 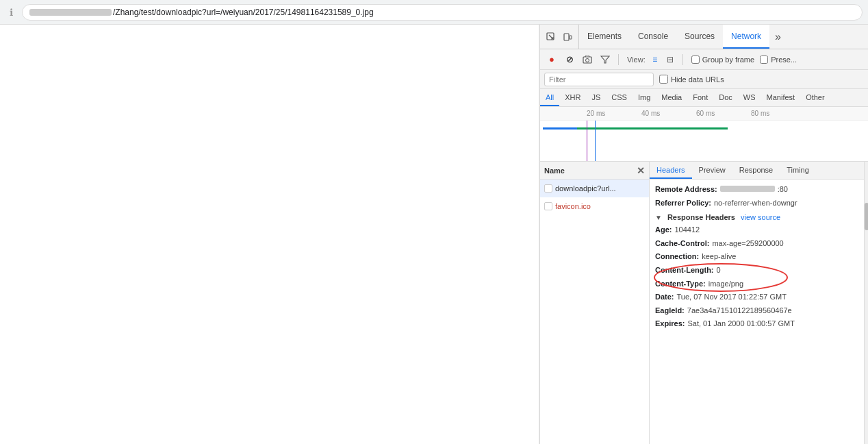 What do you see at coordinates (587, 60) in the screenshot?
I see `screenshot-button` at bounding box center [587, 60].